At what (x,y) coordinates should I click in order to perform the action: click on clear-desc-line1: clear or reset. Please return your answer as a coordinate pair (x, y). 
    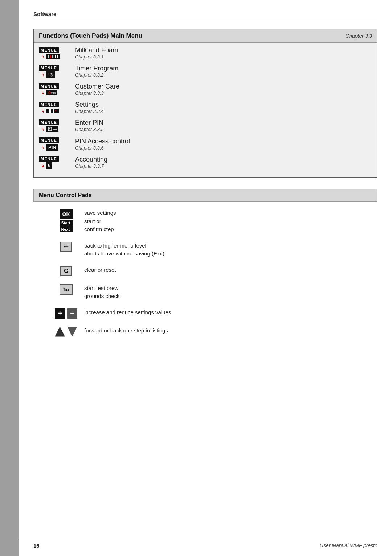
    Looking at the image, I should click on (100, 270).